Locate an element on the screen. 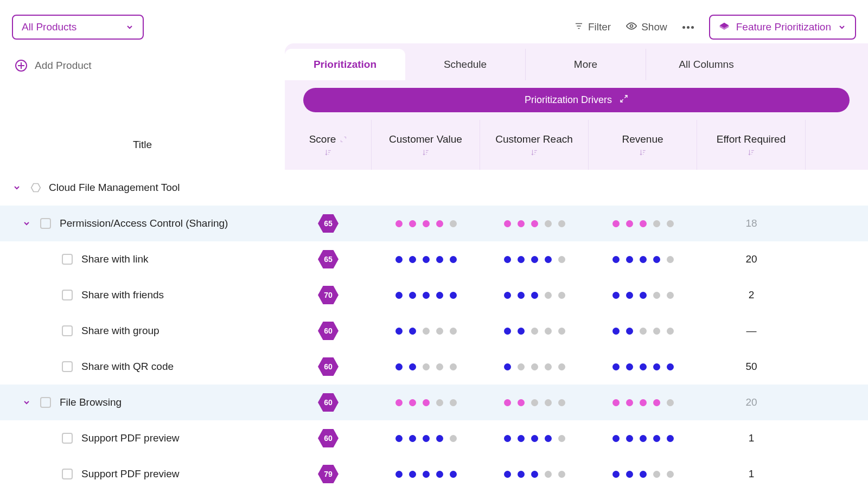 Image resolution: width=868 pixels, height=493 pixels. expand-icon is located at coordinates (343, 139).